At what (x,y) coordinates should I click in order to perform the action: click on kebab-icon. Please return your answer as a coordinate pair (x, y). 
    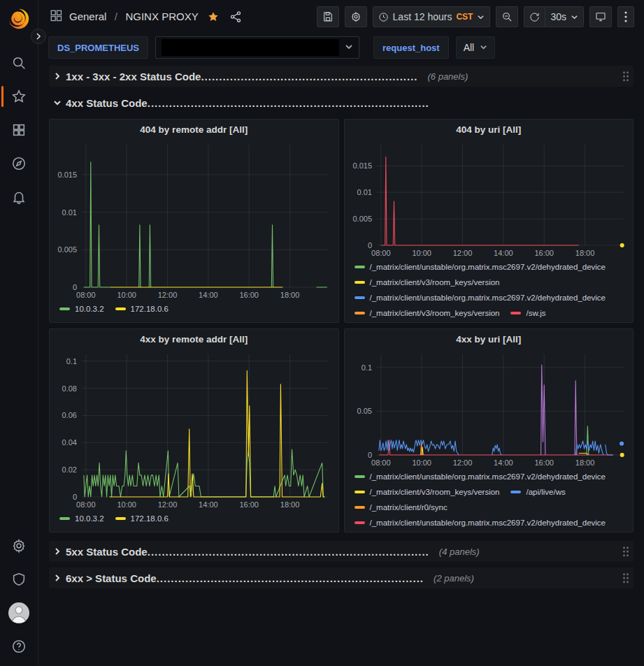
    Looking at the image, I should click on (626, 17).